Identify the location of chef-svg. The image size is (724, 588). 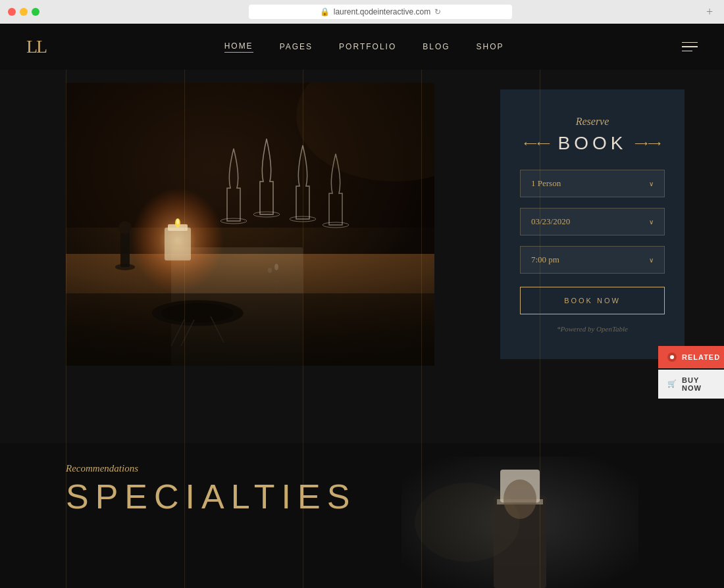
(520, 522).